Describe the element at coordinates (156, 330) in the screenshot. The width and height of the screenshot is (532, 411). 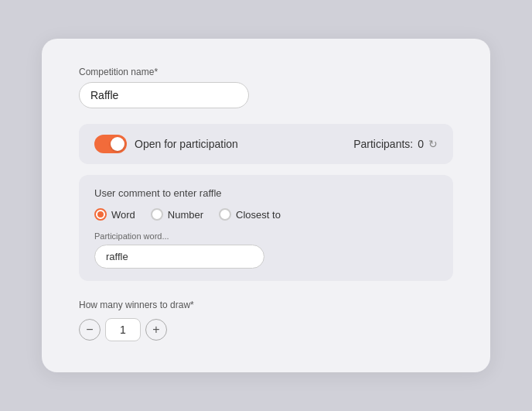
I see `increment-button: +` at that location.